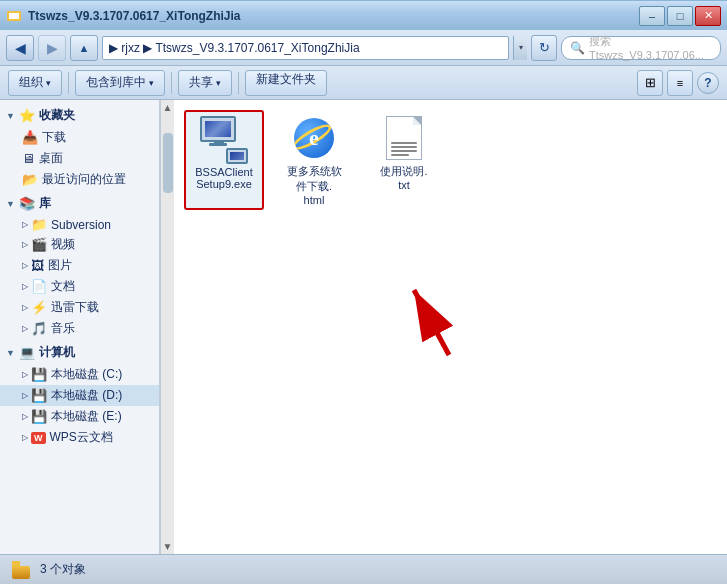  What do you see at coordinates (168, 163) in the screenshot?
I see `scroll-thumb` at bounding box center [168, 163].